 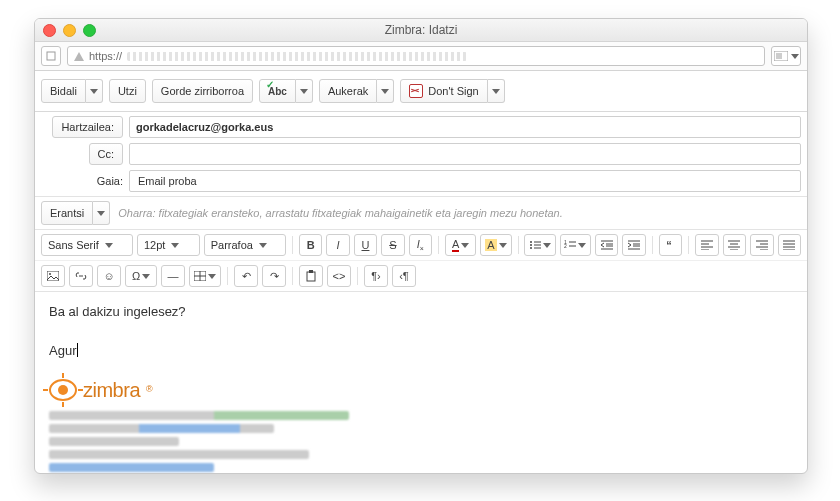 What do you see at coordinates (90, 30) in the screenshot?
I see `zoom-window-button` at bounding box center [90, 30].